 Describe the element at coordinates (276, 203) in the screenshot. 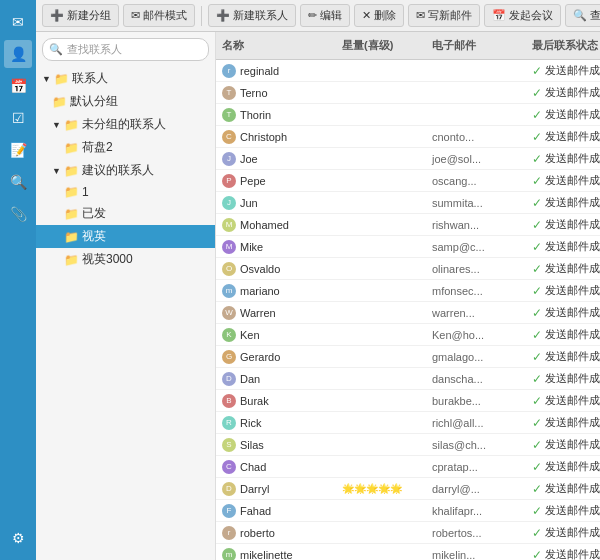

I see `contact-name-cell: J Jun` at that location.